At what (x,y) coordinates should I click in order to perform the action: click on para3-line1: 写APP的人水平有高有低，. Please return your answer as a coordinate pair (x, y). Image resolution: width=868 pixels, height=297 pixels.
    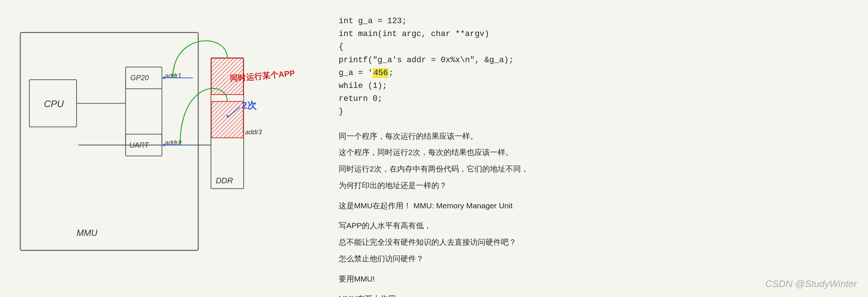
    Looking at the image, I should click on (592, 226).